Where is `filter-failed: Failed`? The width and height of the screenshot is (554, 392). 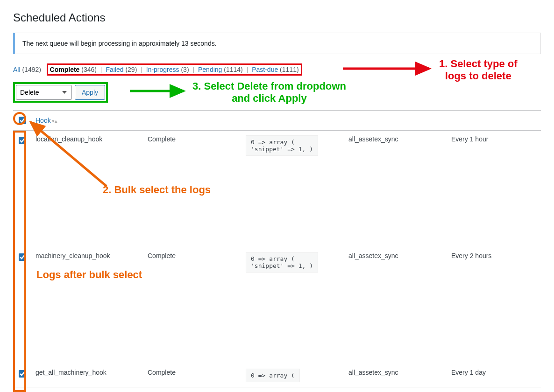 filter-failed: Failed is located at coordinates (114, 70).